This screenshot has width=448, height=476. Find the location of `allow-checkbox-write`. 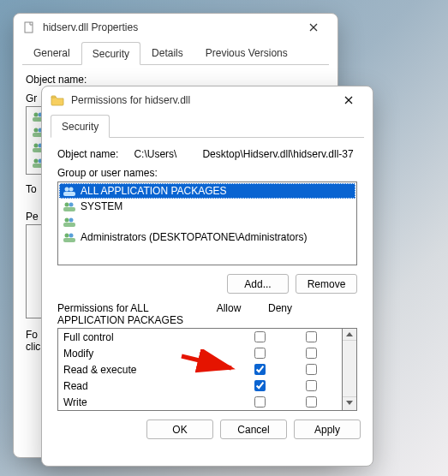

allow-checkbox-write is located at coordinates (260, 402).